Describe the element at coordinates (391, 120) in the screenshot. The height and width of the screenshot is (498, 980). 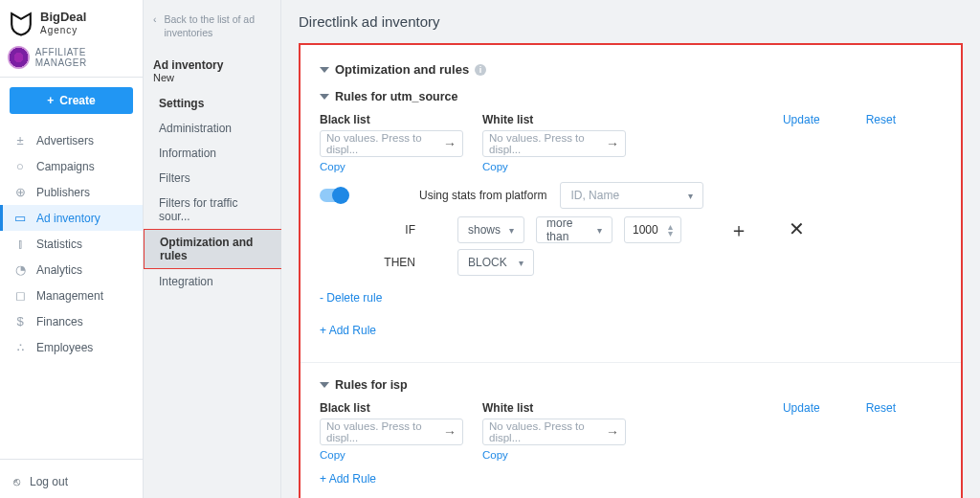
I see `utm-blacklist-label: Black list` at that location.